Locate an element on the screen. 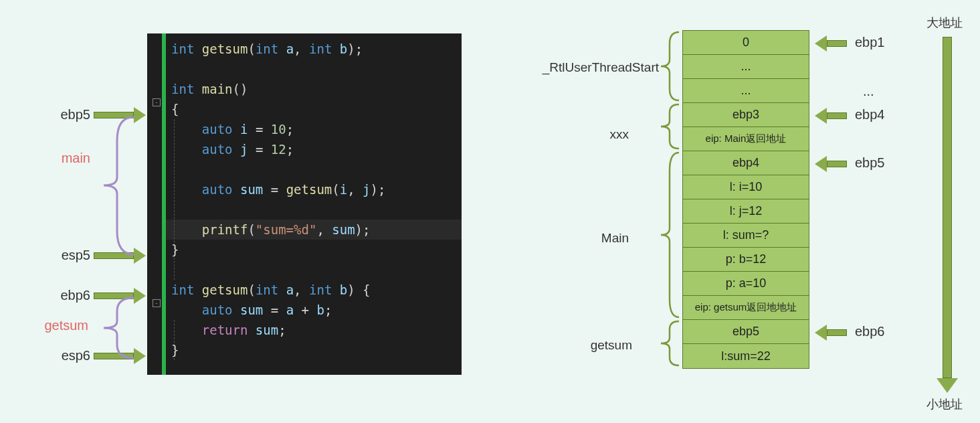 The image size is (980, 423). label-ebp1: ebp1 is located at coordinates (870, 43).